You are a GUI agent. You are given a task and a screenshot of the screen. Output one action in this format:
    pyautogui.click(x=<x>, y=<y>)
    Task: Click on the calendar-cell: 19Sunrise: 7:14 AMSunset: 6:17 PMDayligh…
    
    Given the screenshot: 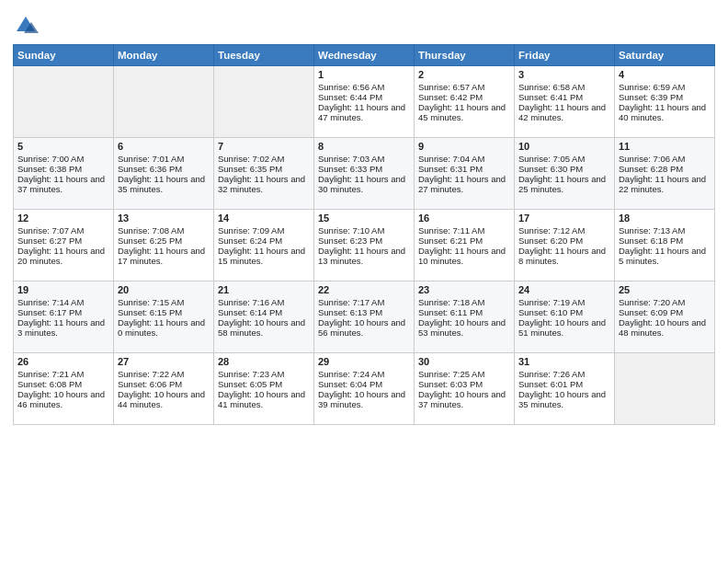 What is the action you would take?
    pyautogui.click(x=64, y=317)
    